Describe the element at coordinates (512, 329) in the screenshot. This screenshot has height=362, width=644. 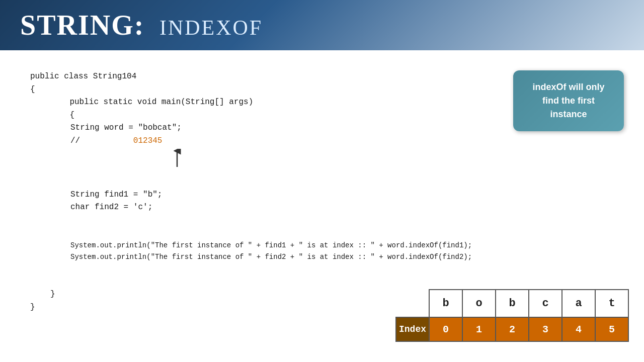
I see `index-row: Index 0 1 2 3 4 5` at that location.